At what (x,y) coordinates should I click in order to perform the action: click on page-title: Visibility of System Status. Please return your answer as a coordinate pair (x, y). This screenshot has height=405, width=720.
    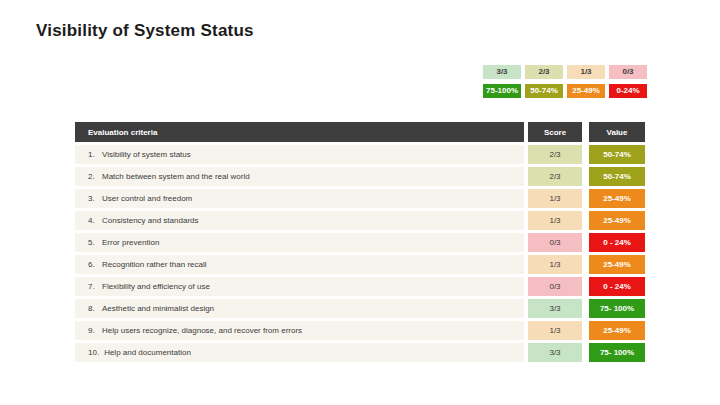
    Looking at the image, I should click on (145, 31).